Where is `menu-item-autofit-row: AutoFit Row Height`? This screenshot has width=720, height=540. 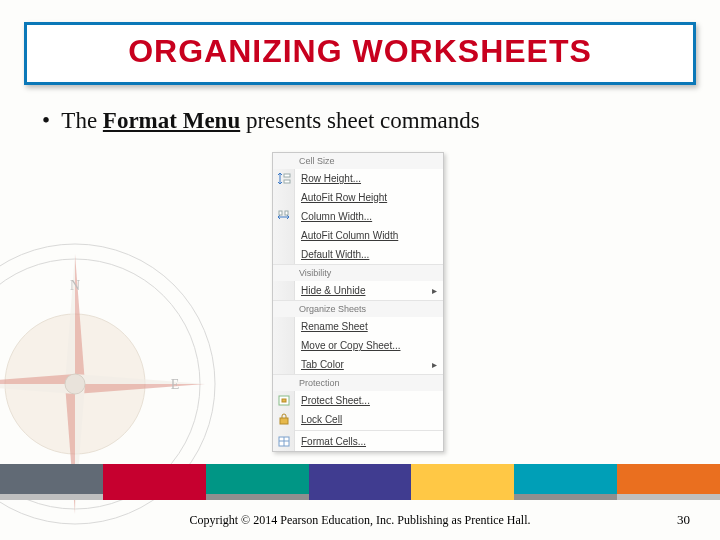 menu-item-autofit-row: AutoFit Row Height is located at coordinates (358, 198).